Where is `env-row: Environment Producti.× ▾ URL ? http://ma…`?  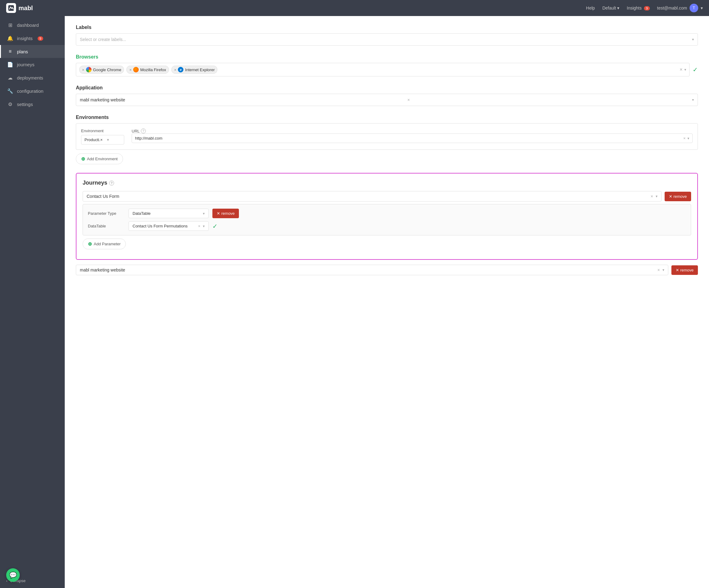 env-row: Environment Producti.× ▾ URL ? http://ma… is located at coordinates (387, 136).